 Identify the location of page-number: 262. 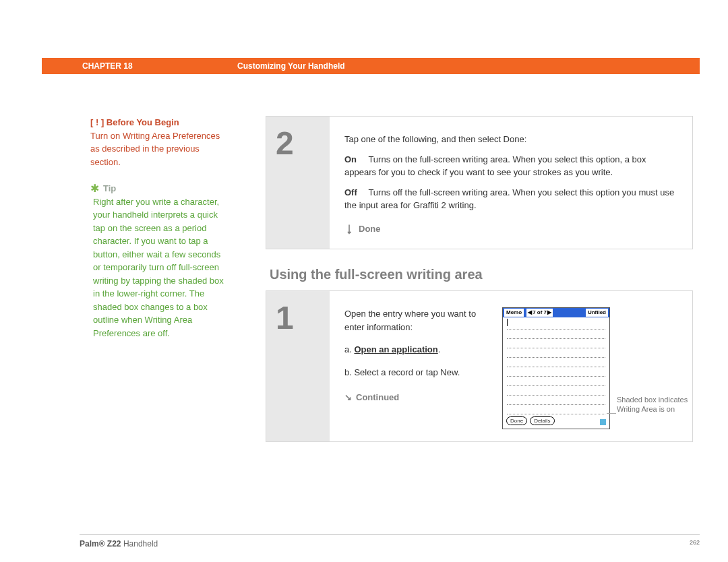
(694, 544).